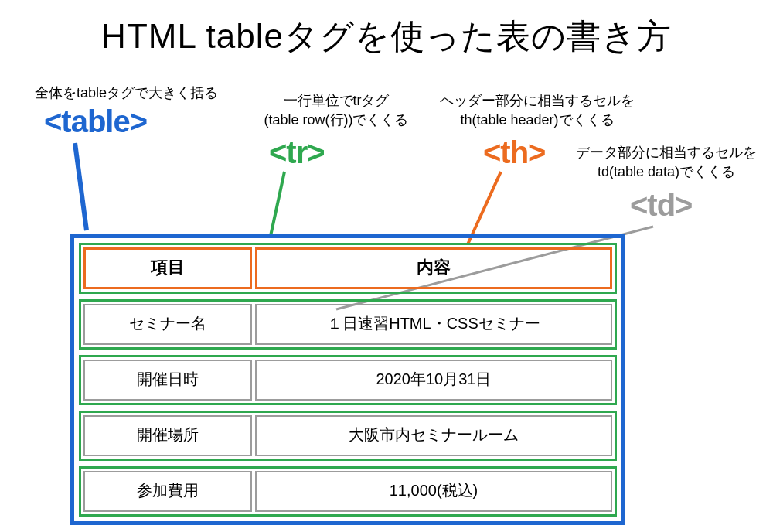 Image resolution: width=773 pixels, height=532 pixels. What do you see at coordinates (434, 325) in the screenshot?
I see `td-col2: １日速習HTML・CSSセミナー` at bounding box center [434, 325].